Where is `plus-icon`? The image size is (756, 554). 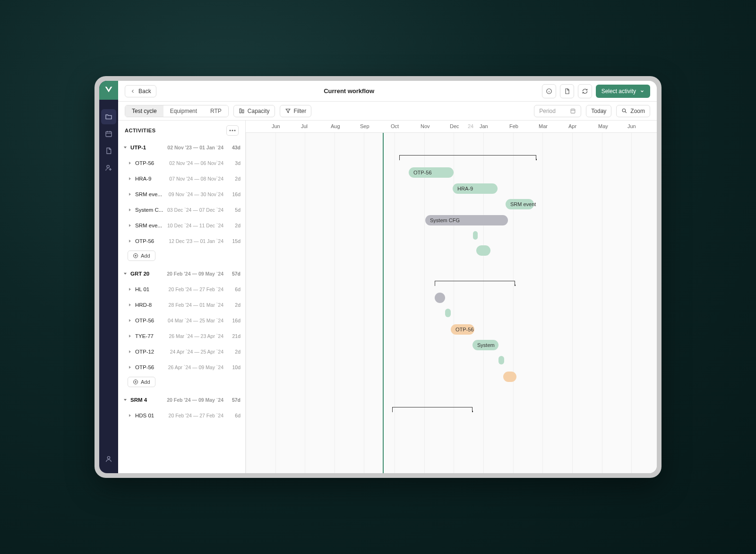
plus-icon is located at coordinates (136, 382).